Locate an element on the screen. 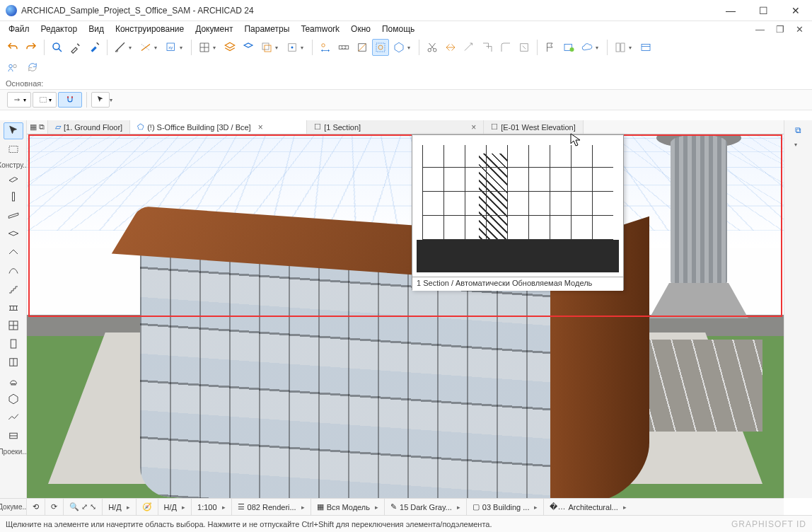 The image size is (812, 532). shell-tool is located at coordinates (13, 270).